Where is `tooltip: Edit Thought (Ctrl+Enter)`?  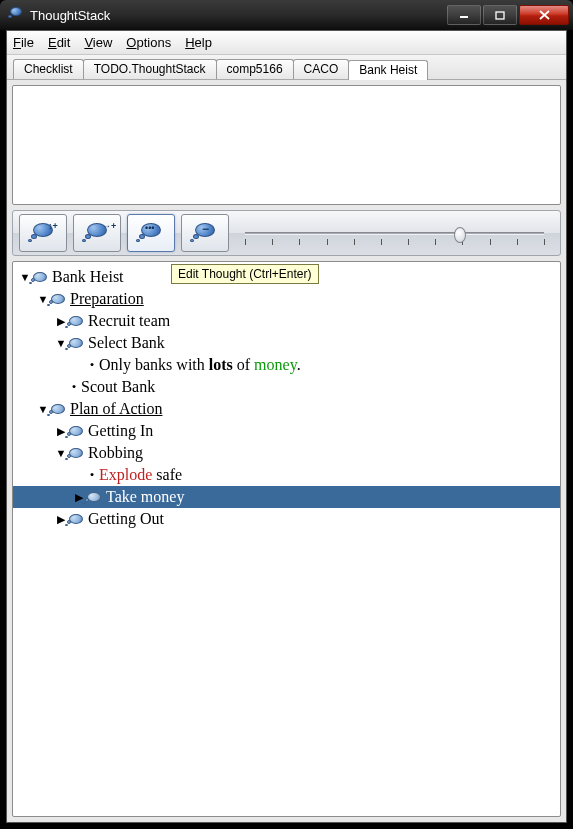 tooltip: Edit Thought (Ctrl+Enter) is located at coordinates (245, 274).